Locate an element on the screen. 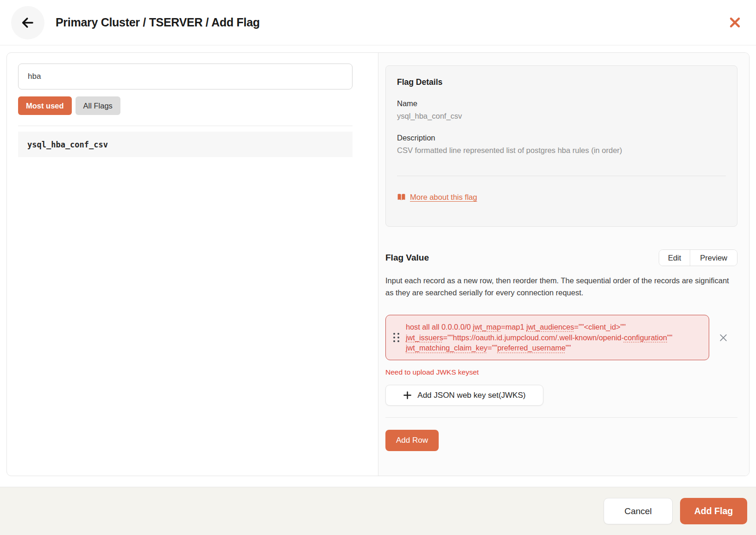 This screenshot has height=535, width=756. tab-all-flags: All Flags is located at coordinates (98, 106).